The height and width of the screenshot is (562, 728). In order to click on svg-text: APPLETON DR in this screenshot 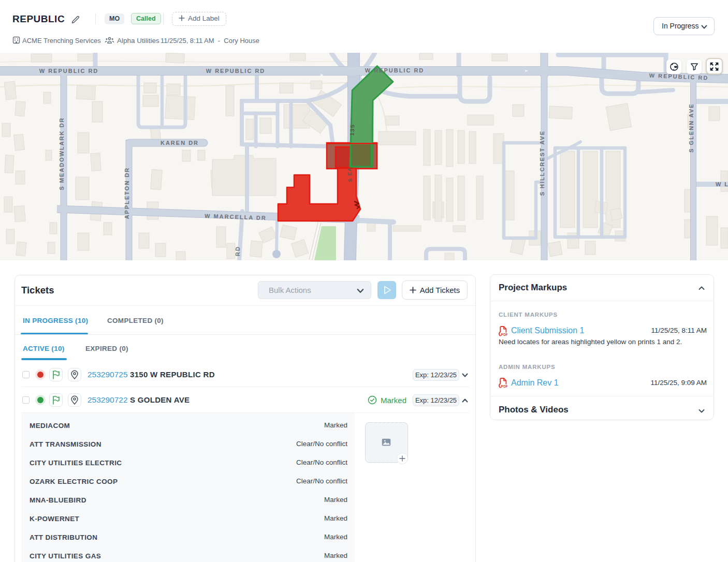, I will do `click(127, 194)`.